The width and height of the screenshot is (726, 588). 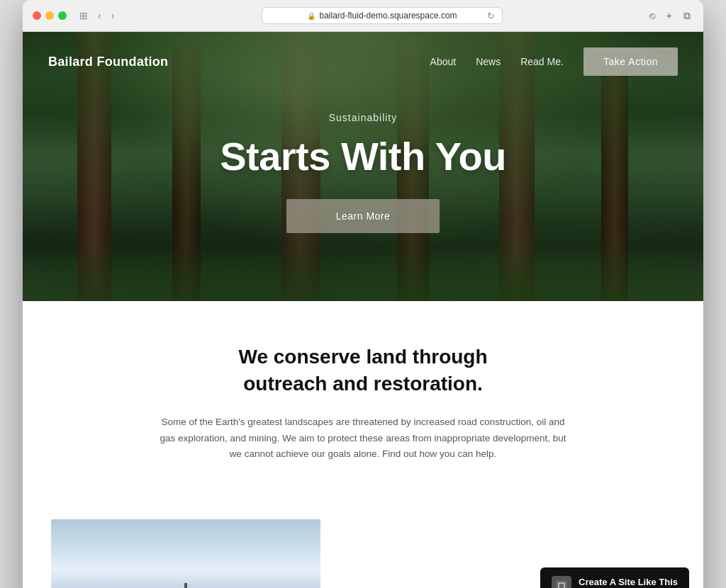 What do you see at coordinates (491, 16) in the screenshot?
I see `reload-icon: ↻` at bounding box center [491, 16].